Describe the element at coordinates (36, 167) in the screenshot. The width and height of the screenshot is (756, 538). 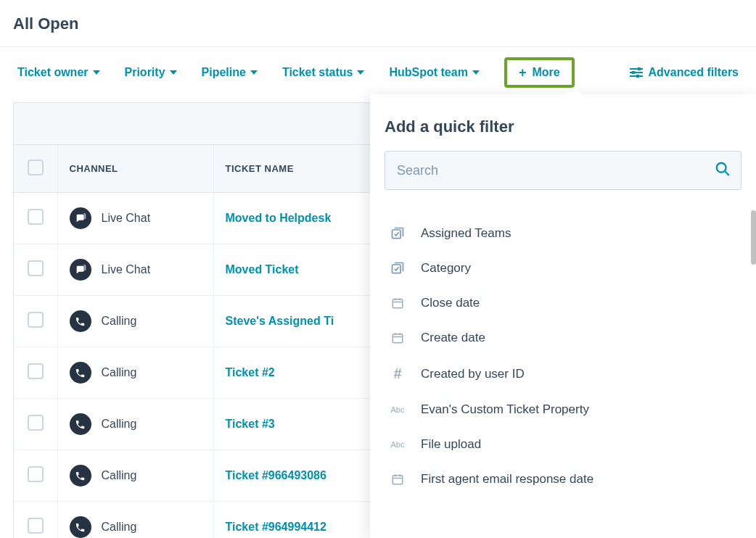
I see `select-all-checkbox` at that location.